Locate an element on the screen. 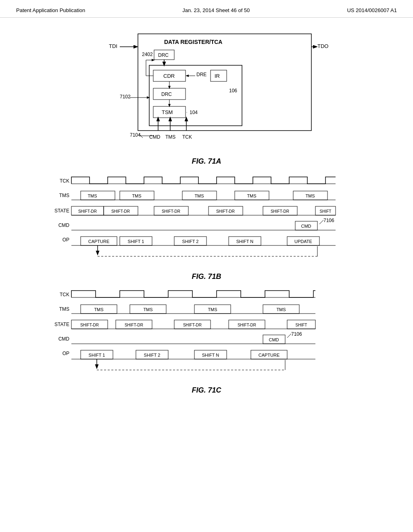 The height and width of the screenshot is (532, 413). svg-text: TDO is located at coordinates (323, 46).